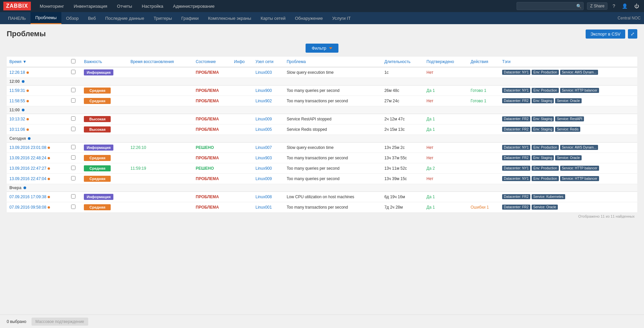  Describe the element at coordinates (548, 197) in the screenshot. I see `tag: Service: Kubernetes` at that location.